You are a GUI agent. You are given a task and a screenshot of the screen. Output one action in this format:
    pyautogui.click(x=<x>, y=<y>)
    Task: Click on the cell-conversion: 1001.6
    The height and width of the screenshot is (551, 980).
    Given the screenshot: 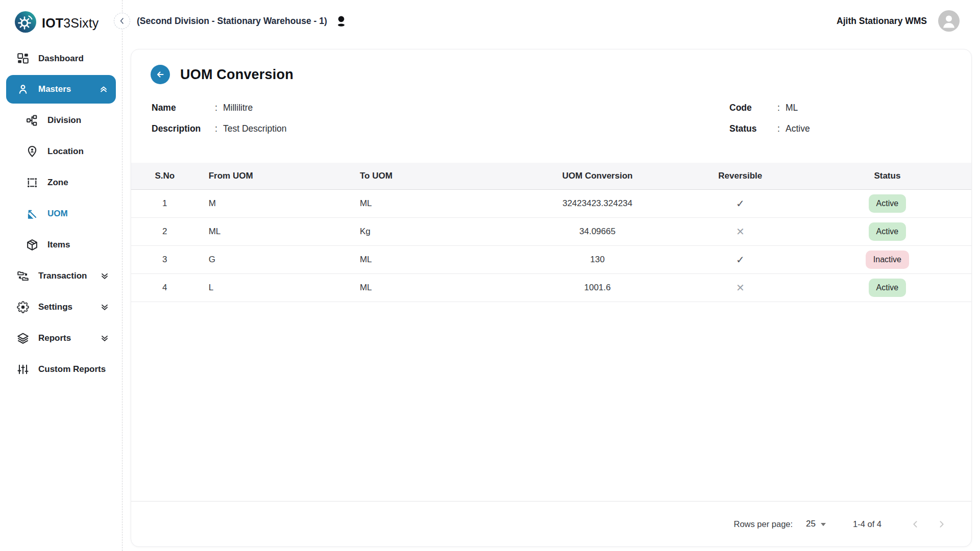 What is the action you would take?
    pyautogui.click(x=597, y=288)
    